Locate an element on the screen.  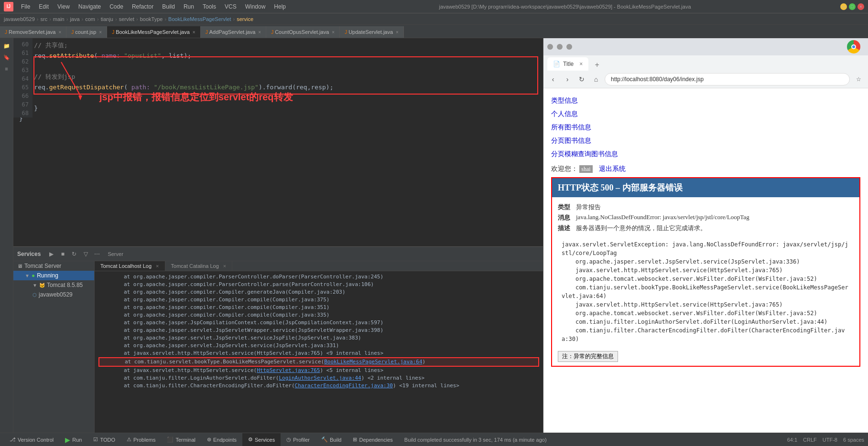
nav-link-search-books: 分页模糊查询图书信息 is located at coordinates (705, 154).